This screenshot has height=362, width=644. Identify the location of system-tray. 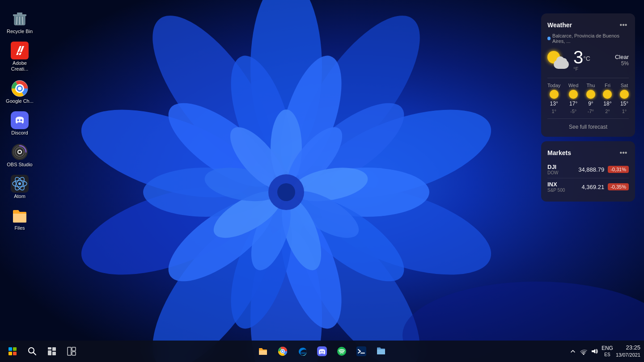
(584, 351).